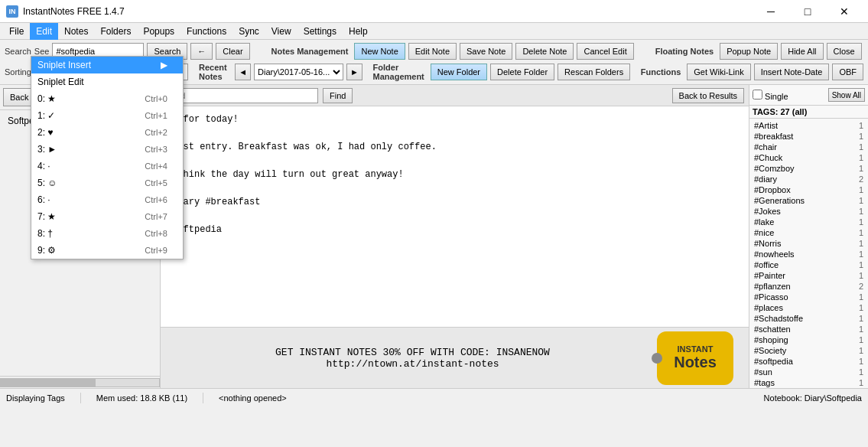 Image resolution: width=868 pixels, height=447 pixels. I want to click on back-to-results-button: Back to Results, so click(708, 96).